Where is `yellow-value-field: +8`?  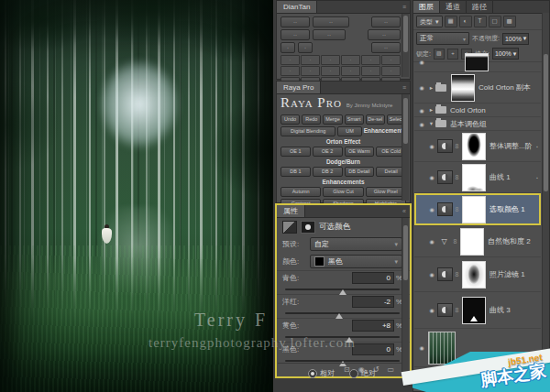 yellow-value-field: +8 is located at coordinates (373, 326).